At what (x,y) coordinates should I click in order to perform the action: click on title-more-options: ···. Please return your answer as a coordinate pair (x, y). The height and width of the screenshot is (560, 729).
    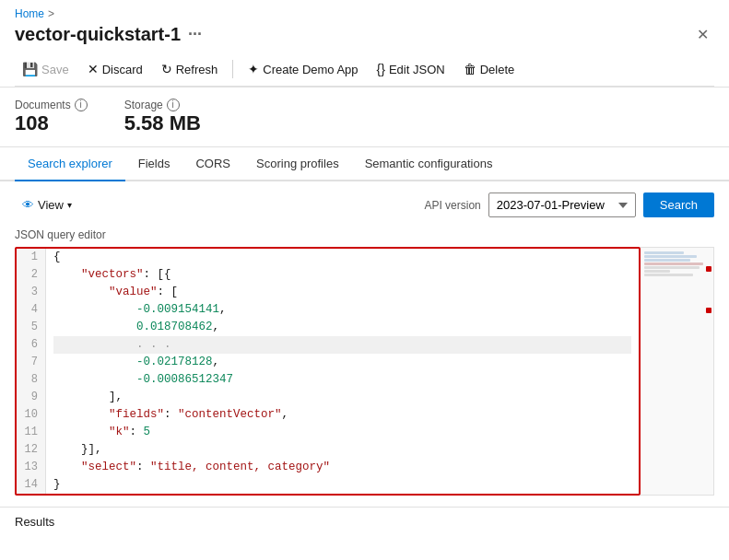
    Looking at the image, I should click on (195, 35).